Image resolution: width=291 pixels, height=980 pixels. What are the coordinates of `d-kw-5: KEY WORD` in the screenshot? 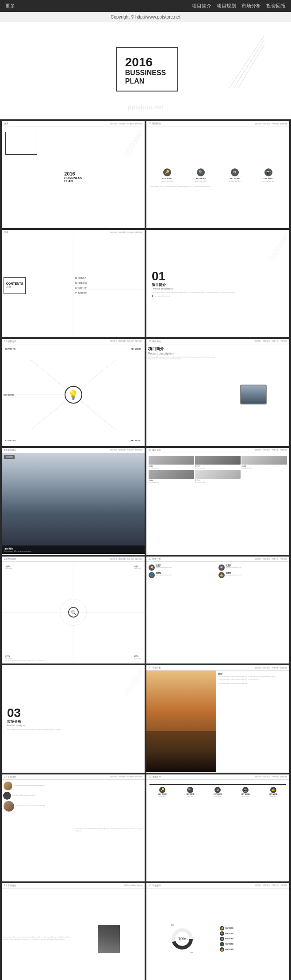 It's located at (229, 949).